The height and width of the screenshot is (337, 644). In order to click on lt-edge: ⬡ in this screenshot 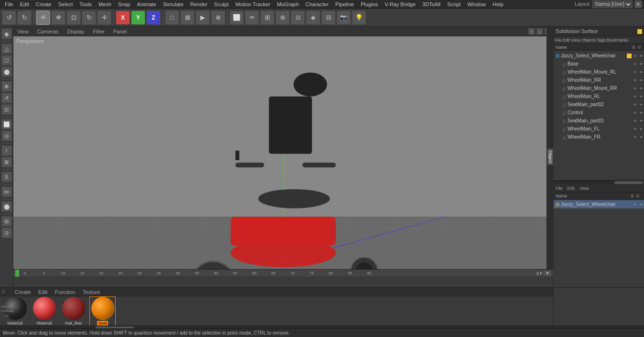, I will do `click(7, 60)`.